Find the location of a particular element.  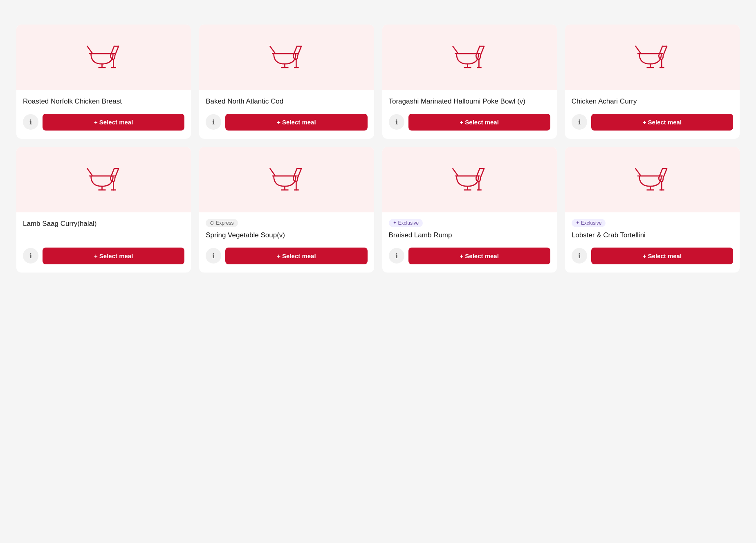

meal-name: Roasted Norfolk Chicken Breast is located at coordinates (104, 101).